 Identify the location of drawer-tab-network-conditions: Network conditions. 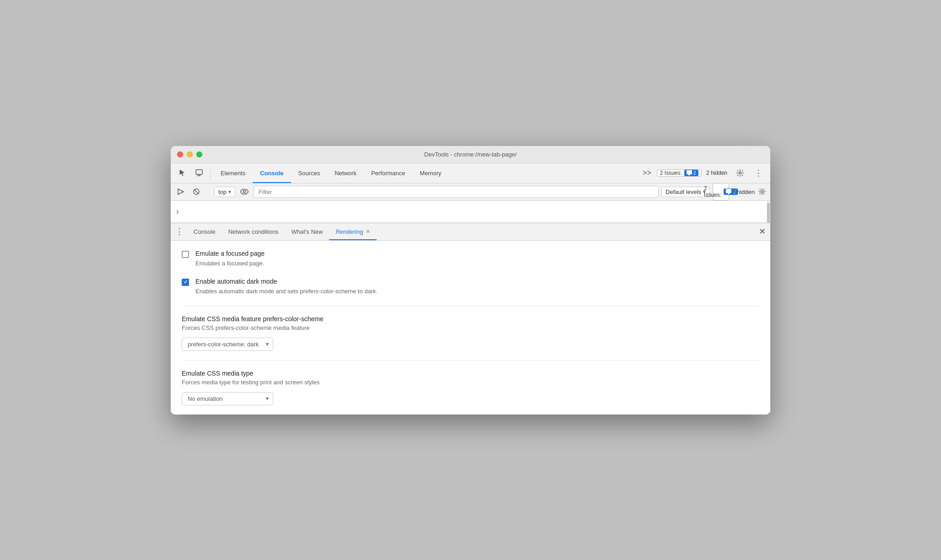
(254, 232).